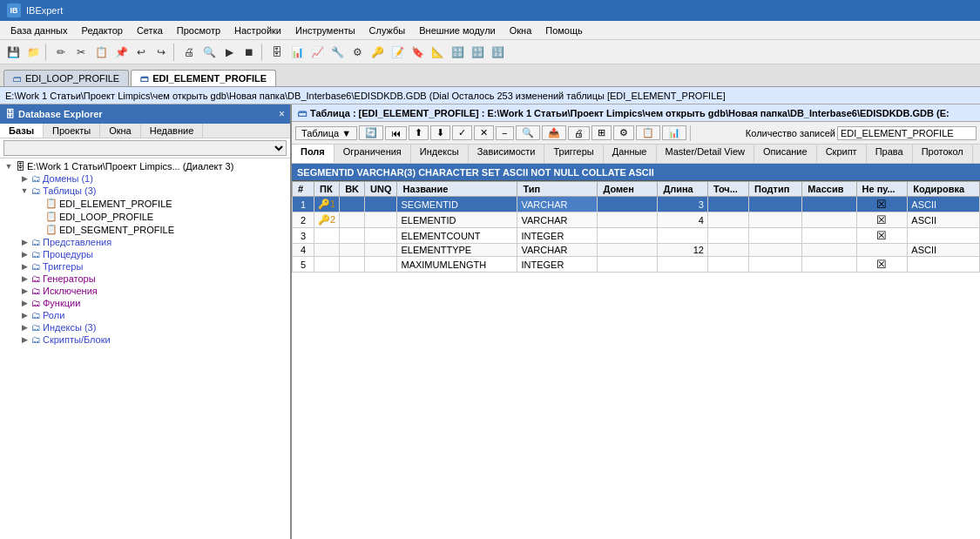  Describe the element at coordinates (145, 166) in the screenshot. I see `tree-root: ▼ 🗄 E:\Work 1 Статьи\Проект Limpics... (…` at that location.